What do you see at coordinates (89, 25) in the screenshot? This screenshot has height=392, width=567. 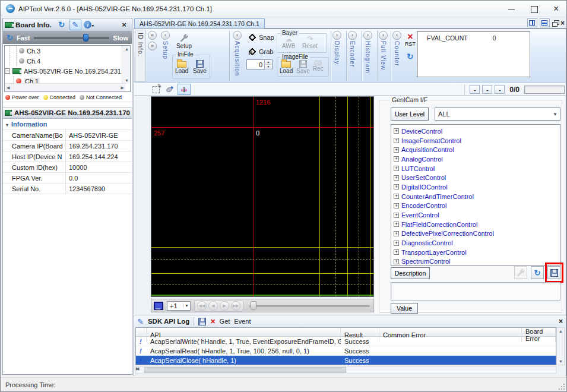 I see `info-dropdown-button: i` at bounding box center [89, 25].